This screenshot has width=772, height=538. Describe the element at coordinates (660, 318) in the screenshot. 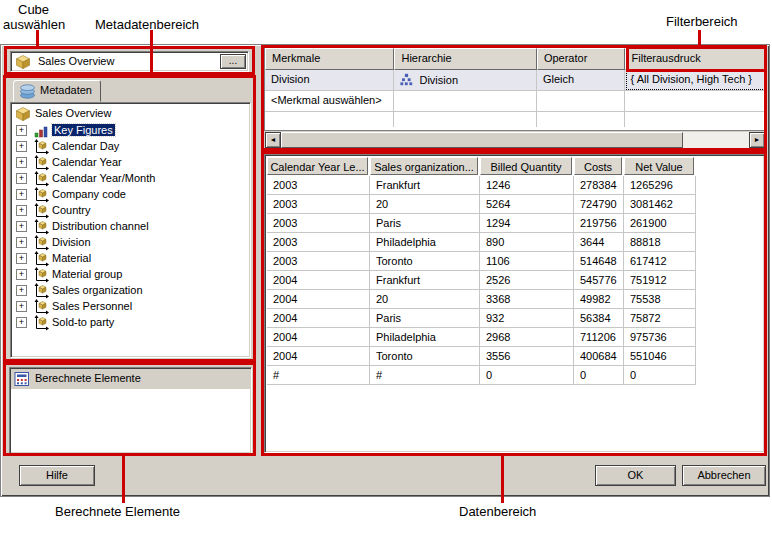

I see `cell: 75872` at that location.